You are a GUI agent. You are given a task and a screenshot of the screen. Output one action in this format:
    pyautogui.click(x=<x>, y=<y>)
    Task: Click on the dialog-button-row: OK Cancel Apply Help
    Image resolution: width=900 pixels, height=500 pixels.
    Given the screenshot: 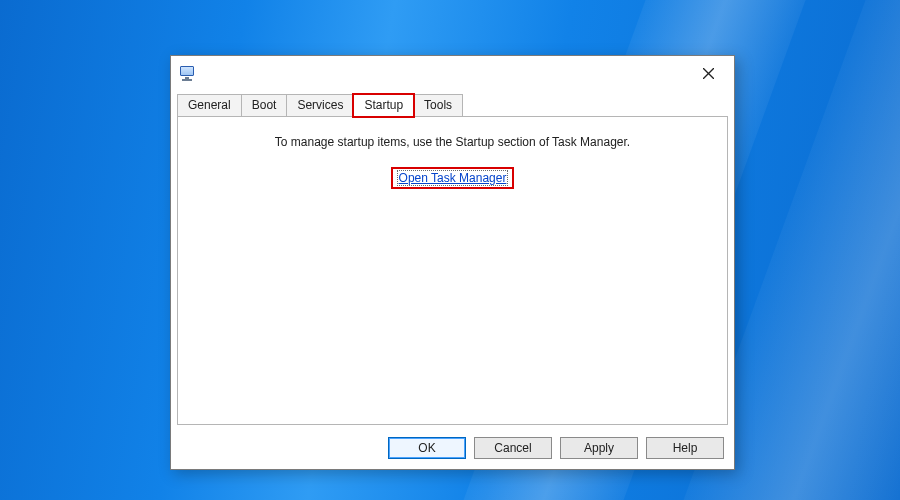 What is the action you would take?
    pyautogui.click(x=452, y=450)
    